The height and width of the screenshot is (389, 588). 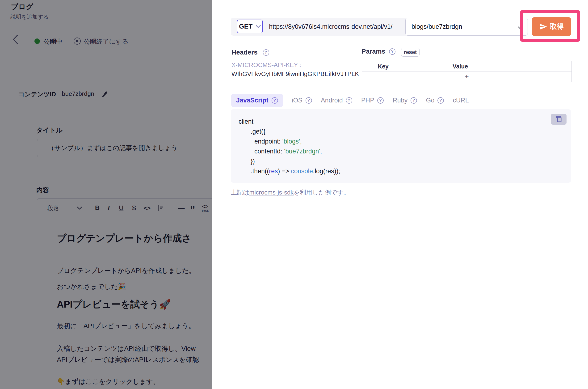 I want to click on tab-label: PHP, so click(x=368, y=100).